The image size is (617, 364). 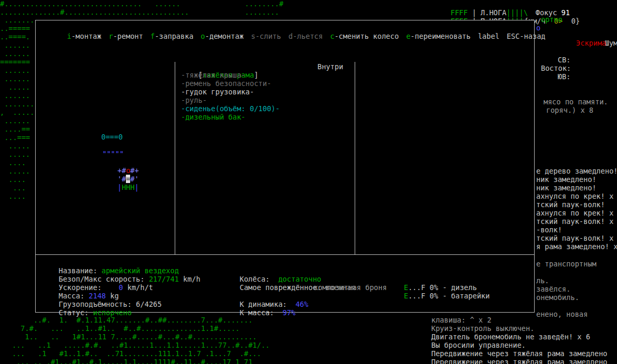 What do you see at coordinates (462, 320) in the screenshot?
I see `log-line: клавиша: ^ x 2` at bounding box center [462, 320].